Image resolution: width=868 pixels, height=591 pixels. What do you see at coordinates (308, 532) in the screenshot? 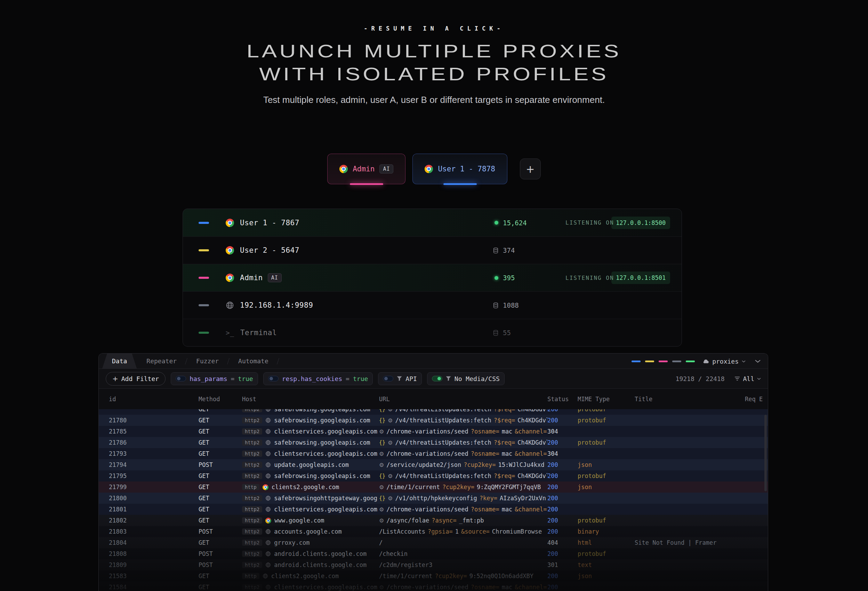
I see `host-name: accounts.google.com` at bounding box center [308, 532].